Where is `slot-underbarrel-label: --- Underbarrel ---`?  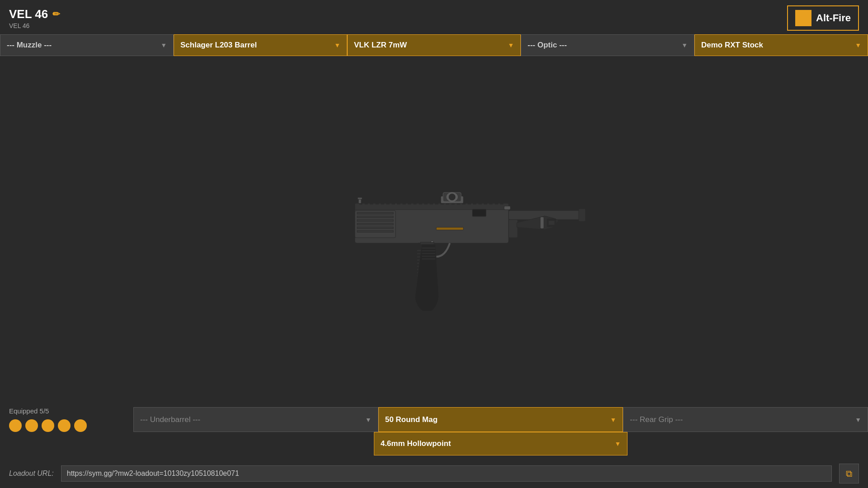 slot-underbarrel-label: --- Underbarrel --- is located at coordinates (170, 420).